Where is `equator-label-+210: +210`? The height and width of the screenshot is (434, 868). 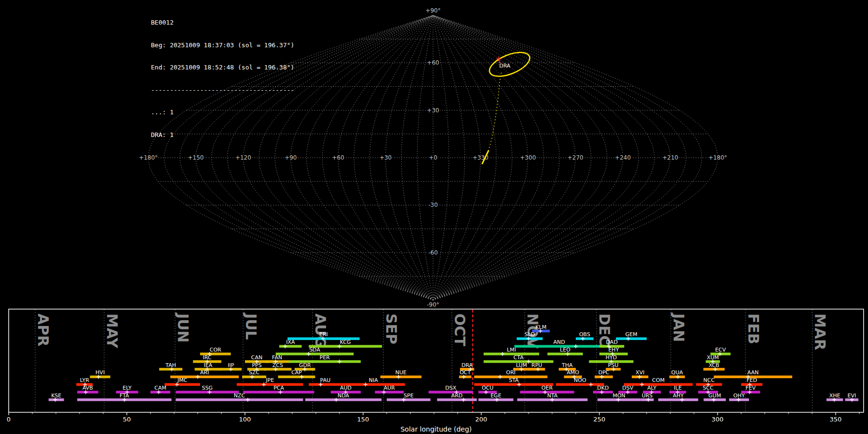
equator-label-+210: +210 is located at coordinates (670, 158).